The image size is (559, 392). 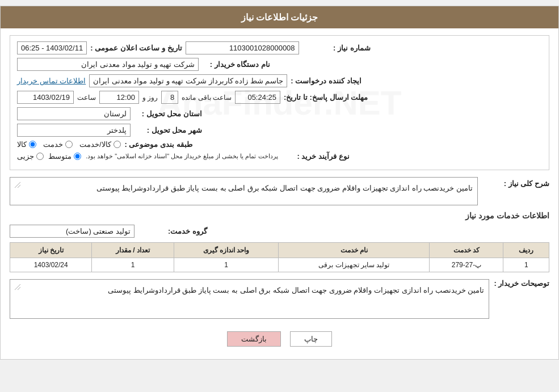 What do you see at coordinates (72, 231) in the screenshot?
I see `service-group-value: تولید صنعتی (ساخت)` at bounding box center [72, 231].